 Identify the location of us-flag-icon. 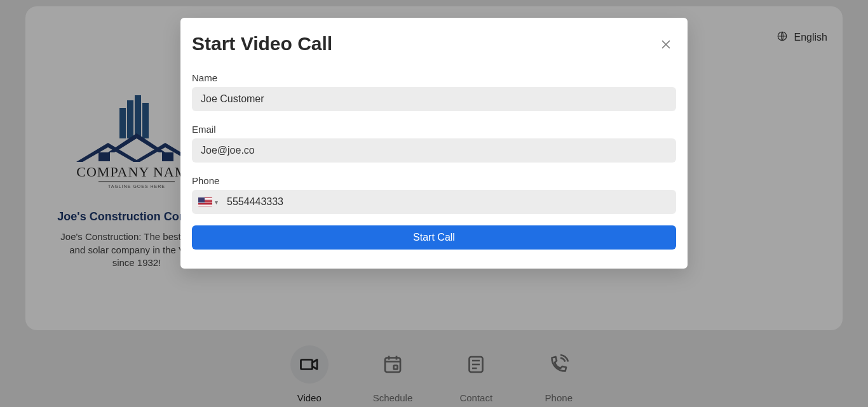
(205, 202).